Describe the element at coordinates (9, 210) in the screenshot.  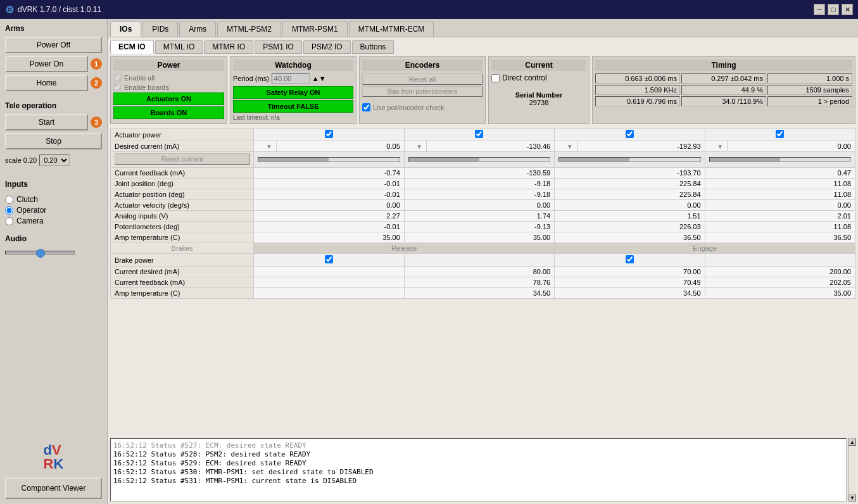
I see `operator-radio` at that location.